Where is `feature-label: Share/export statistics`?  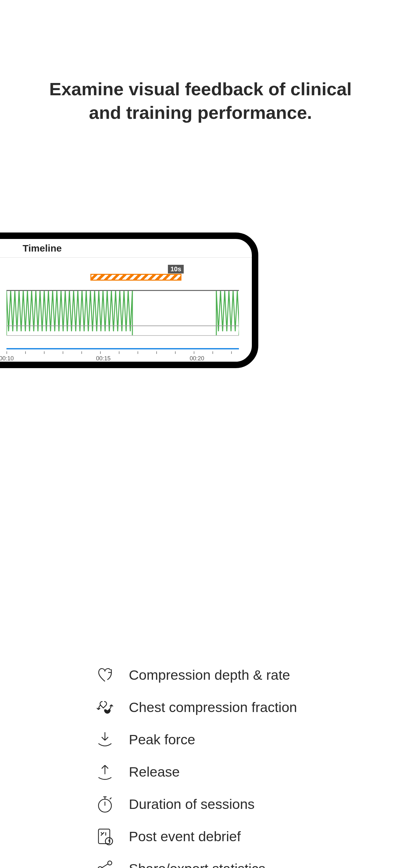
feature-label: Share/export statistics is located at coordinates (197, 865).